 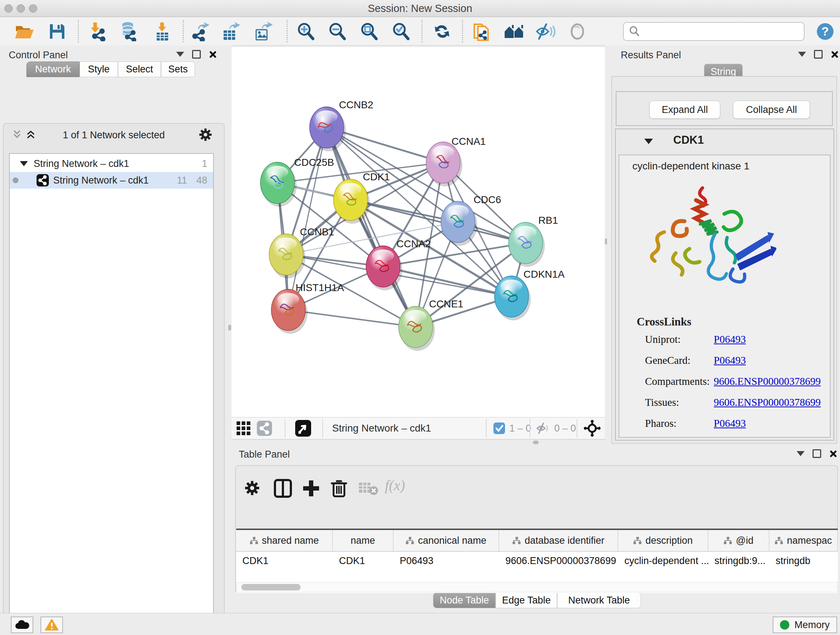 I want to click on network-node-CCNE1, so click(x=417, y=328).